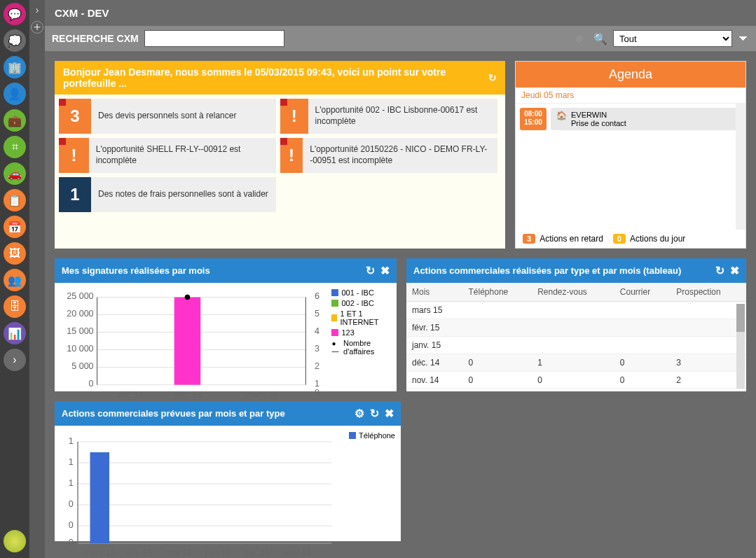 This screenshot has height=558, width=756. Describe the element at coordinates (576, 328) in the screenshot. I see `table-row: févr. 15` at that location.